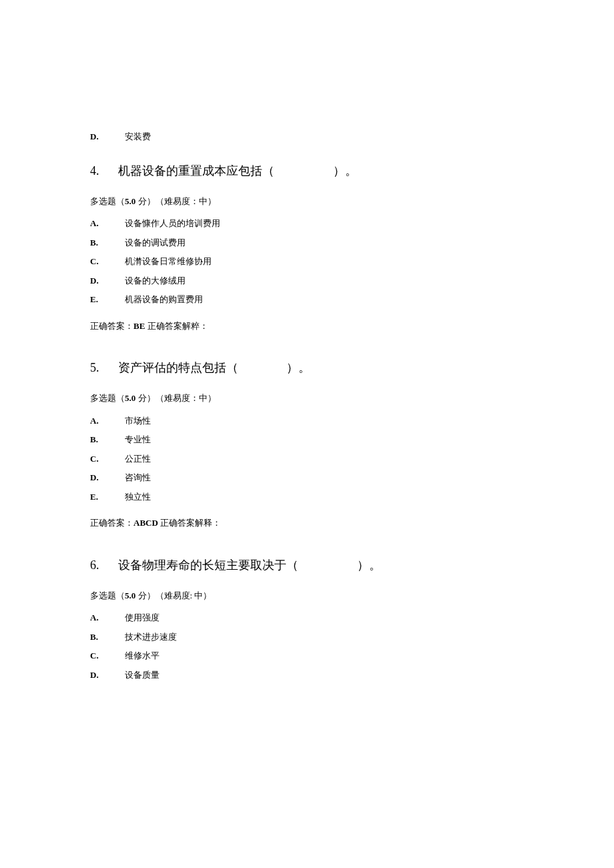 The width and height of the screenshot is (614, 868). Describe the element at coordinates (137, 440) in the screenshot. I see `option-text: 专业性` at that location.